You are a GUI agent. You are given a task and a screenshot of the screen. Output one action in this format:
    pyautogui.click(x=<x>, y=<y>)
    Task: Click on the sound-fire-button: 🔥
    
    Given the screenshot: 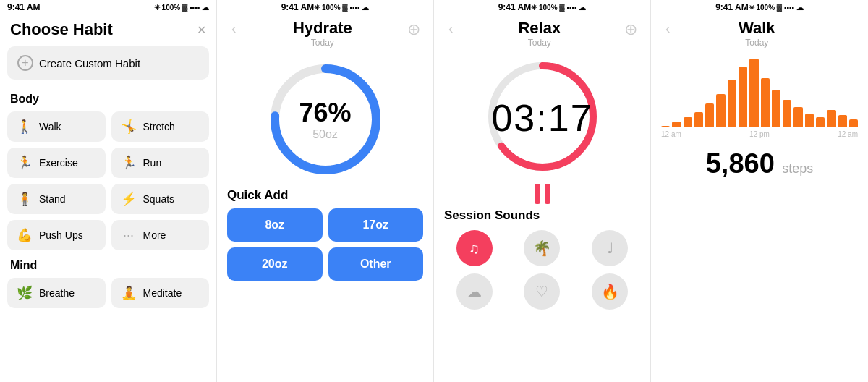 What is the action you would take?
    pyautogui.click(x=610, y=292)
    